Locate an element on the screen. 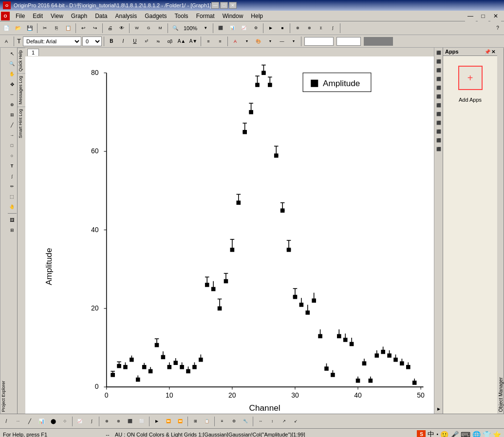 Image resolution: width=504 pixels, height=437 pixels. bt-btn18: ↙ is located at coordinates (296, 421).